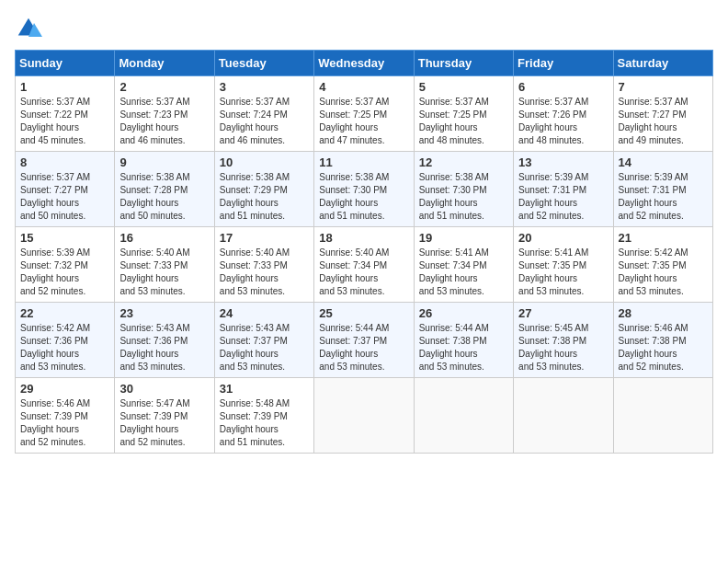 Image resolution: width=728 pixels, height=563 pixels. Describe the element at coordinates (364, 63) in the screenshot. I see `calendar-header-row: SundayMondayTuesdayWednesdayThursdayFrid…` at that location.